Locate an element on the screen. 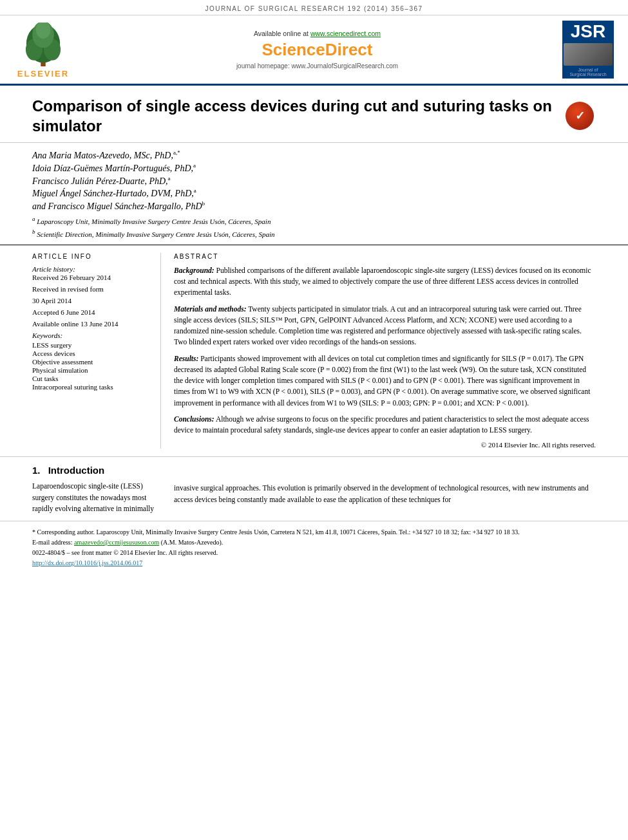 The width and height of the screenshot is (628, 840). center-banner: Available online at www.sciencedirect.co… is located at coordinates (317, 50).